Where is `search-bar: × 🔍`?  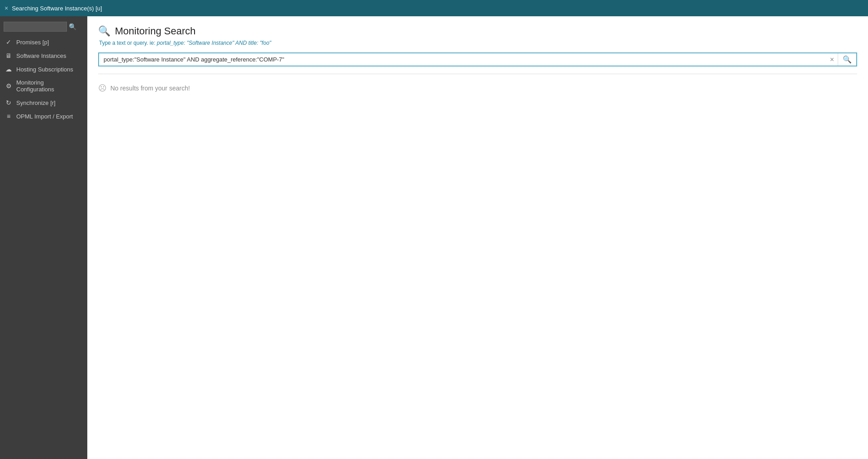
search-bar: × 🔍 is located at coordinates (478, 60).